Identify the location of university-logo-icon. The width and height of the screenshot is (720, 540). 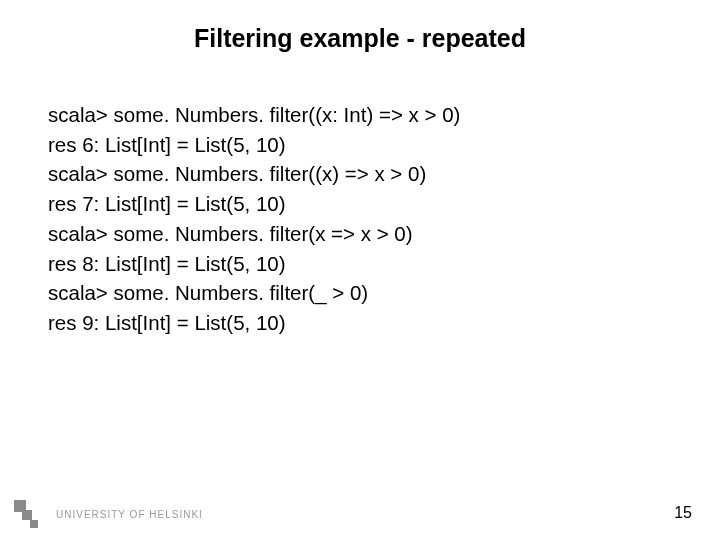
(30, 514).